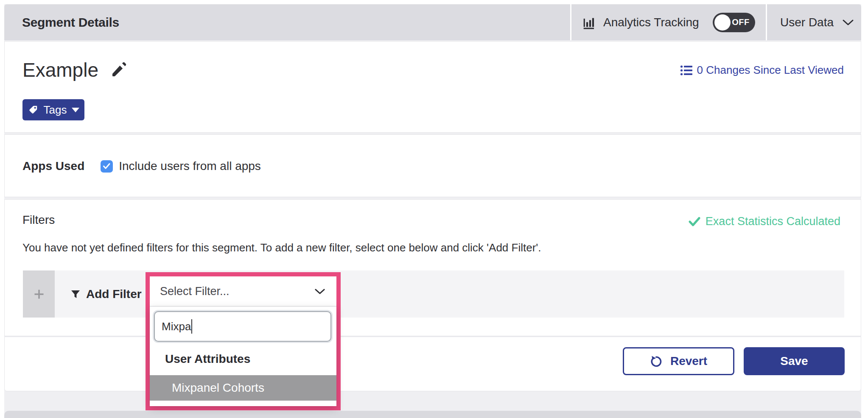  I want to click on dropdown-group-header: User Attributes, so click(208, 359).